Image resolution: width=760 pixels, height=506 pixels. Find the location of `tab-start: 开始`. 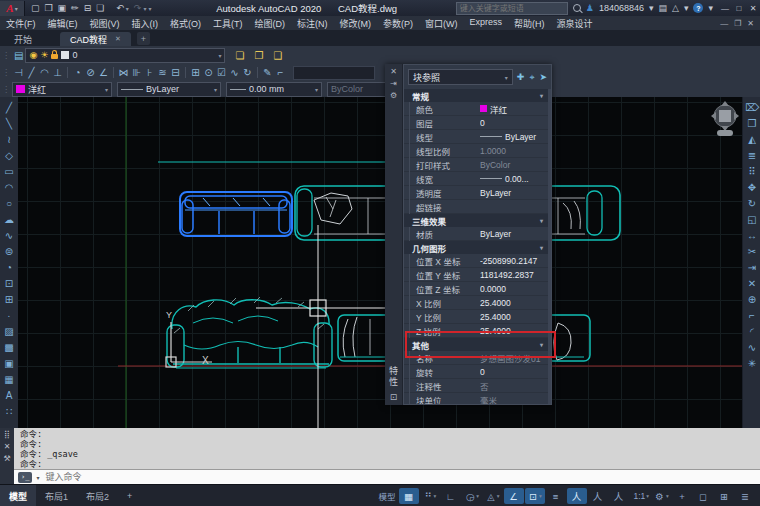

tab-start: 开始 is located at coordinates (23, 39).